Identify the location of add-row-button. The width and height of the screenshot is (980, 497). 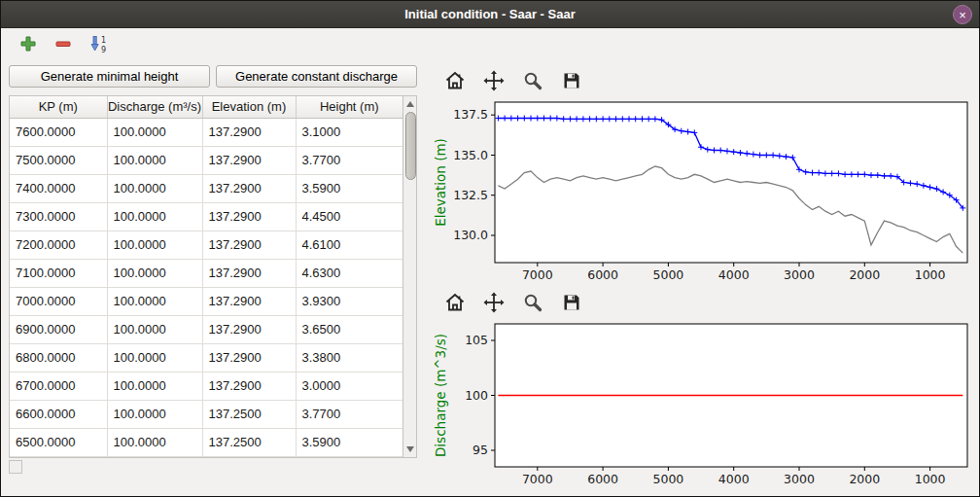
(28, 45).